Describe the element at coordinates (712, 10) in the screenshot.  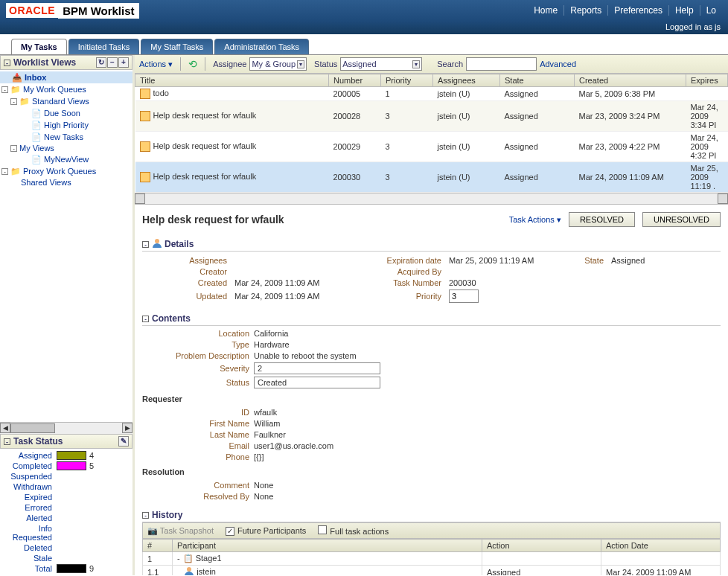
I see `nav-logout: Lo` at that location.